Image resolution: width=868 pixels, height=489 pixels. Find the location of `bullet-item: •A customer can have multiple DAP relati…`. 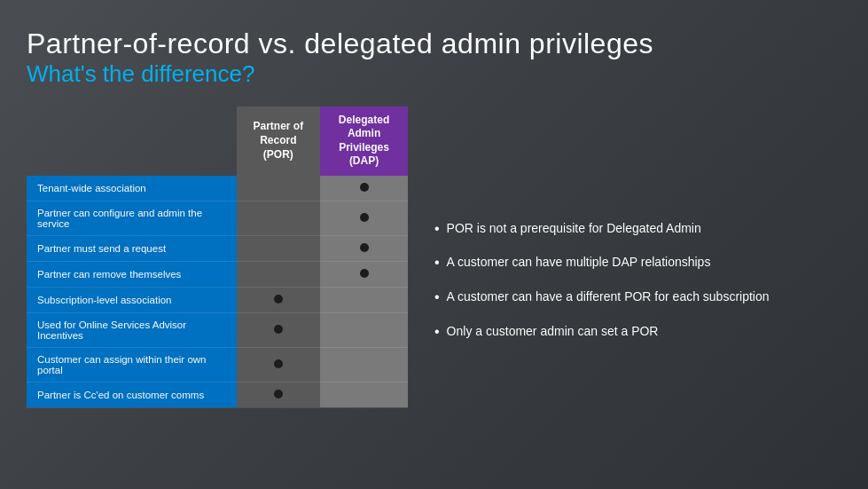

bullet-item: •A customer can have multiple DAP relati… is located at coordinates (638, 263).